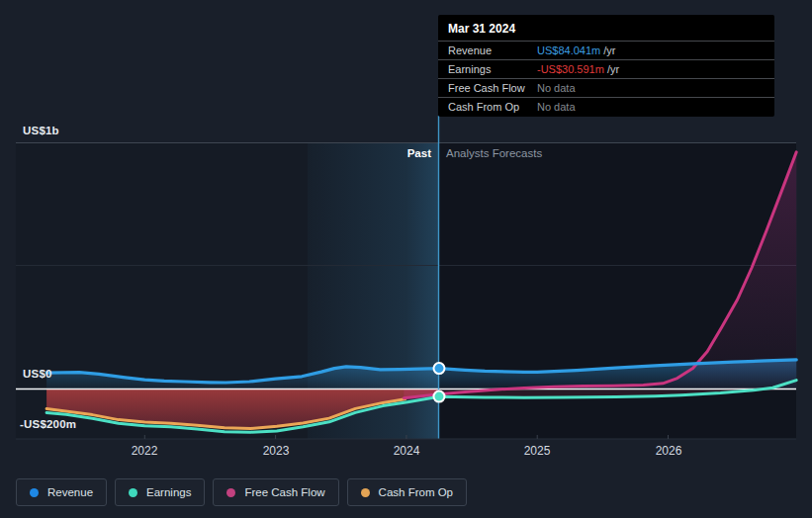  Describe the element at coordinates (606, 107) in the screenshot. I see `tooltip-row-cash-from-op: Cash From Op No data` at that location.